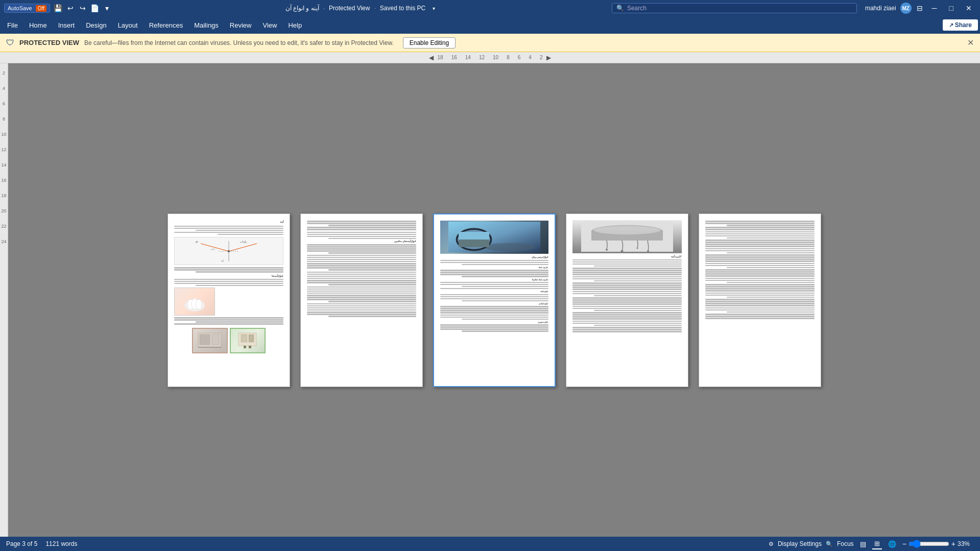  I want to click on ruler-mark-2: 2, so click(541, 57).